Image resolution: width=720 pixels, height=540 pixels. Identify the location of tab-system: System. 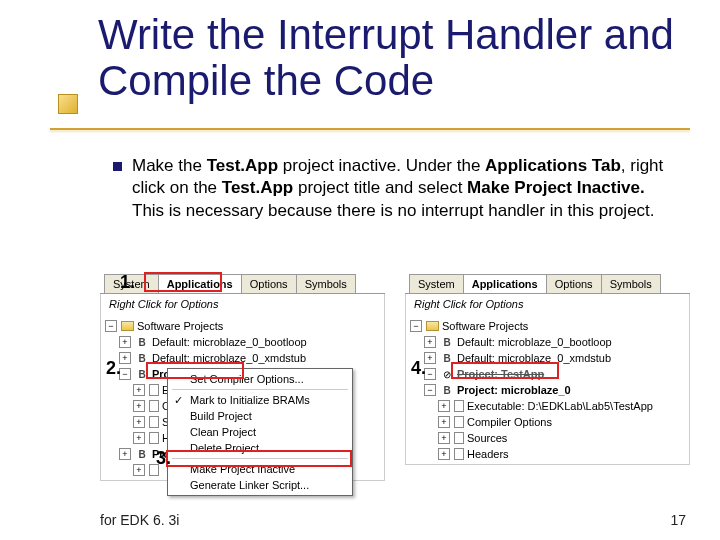
(436, 284).